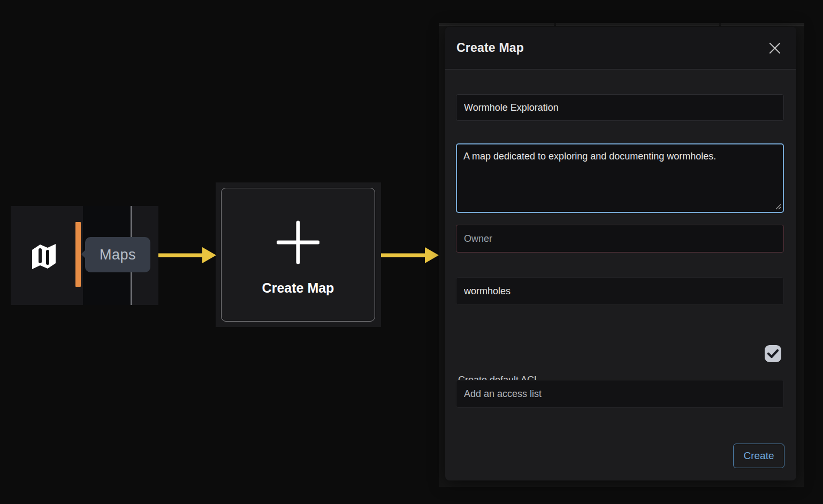 The width and height of the screenshot is (823, 504). What do you see at coordinates (773, 354) in the screenshot?
I see `checkmark-icon` at bounding box center [773, 354].